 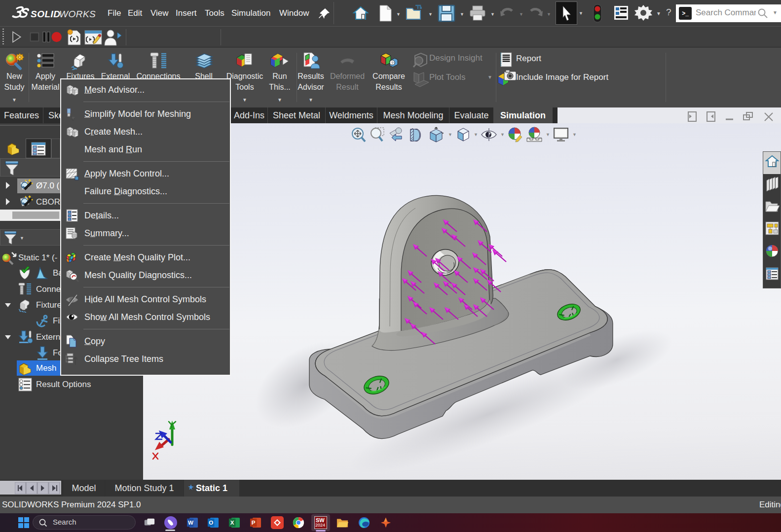 I want to click on svg-text: W, so click(x=190, y=523).